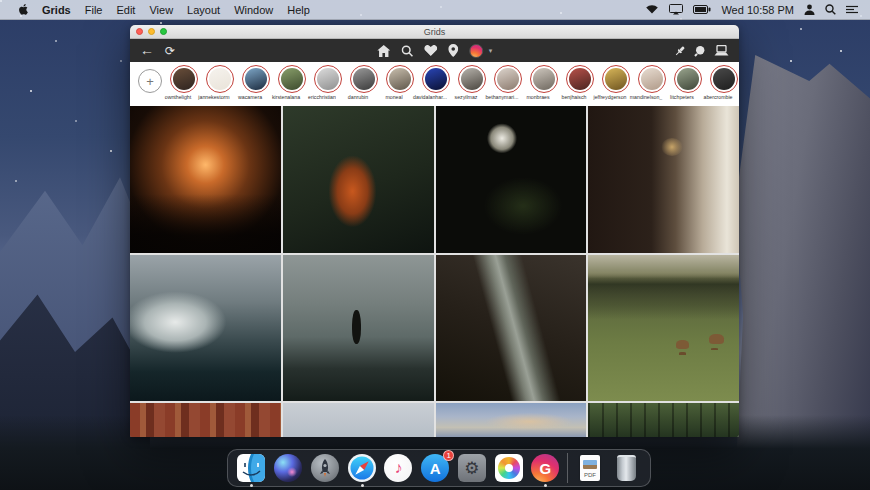 The image size is (870, 490). I want to click on dock-safari-icon, so click(362, 468).